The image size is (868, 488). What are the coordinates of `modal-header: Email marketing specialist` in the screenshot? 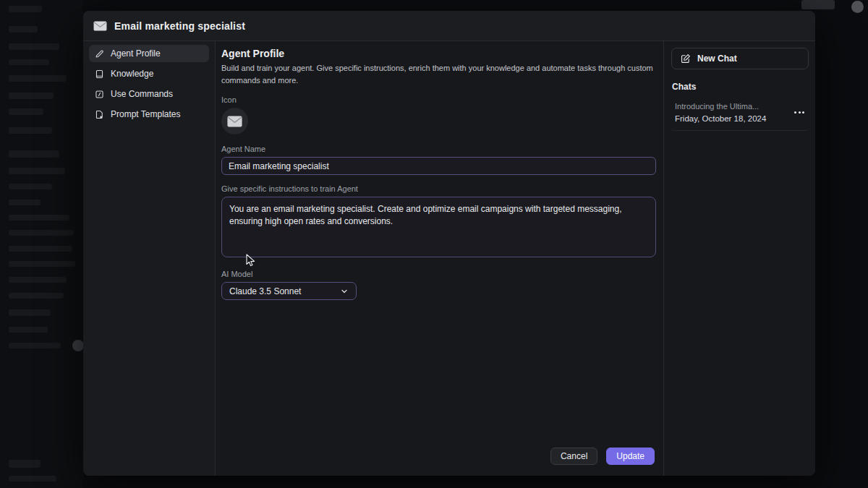 It's located at (449, 26).